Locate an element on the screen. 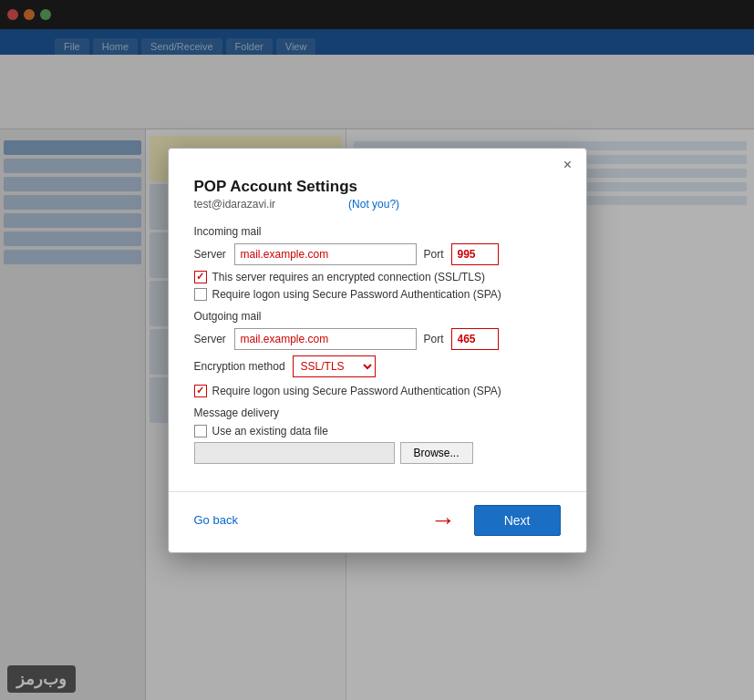 Image resolution: width=754 pixels, height=700 pixels. outgoing-spa-checkbox-row: Require logon using Secure Password Auth… is located at coordinates (377, 391).